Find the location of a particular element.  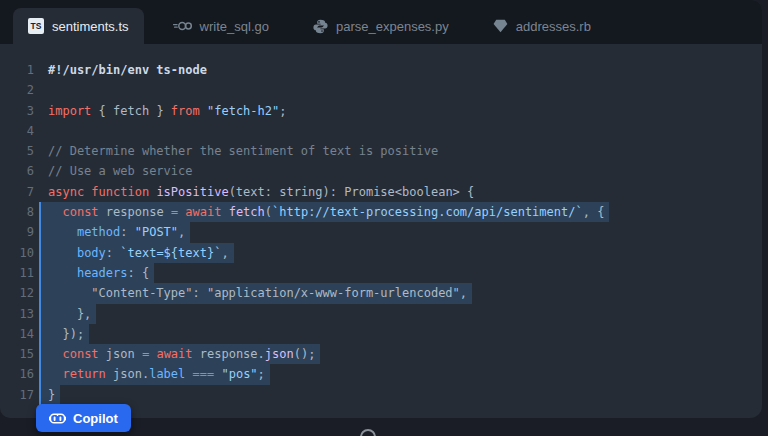

tab-bar: TSsentiments.tswrite_sql.goparse_expense… is located at coordinates (381, 22).